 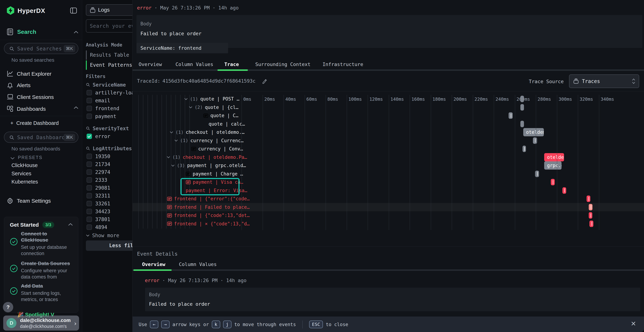 What do you see at coordinates (182, 48) in the screenshot?
I see `service-name-tag: ServiceName: frontend` at bounding box center [182, 48].